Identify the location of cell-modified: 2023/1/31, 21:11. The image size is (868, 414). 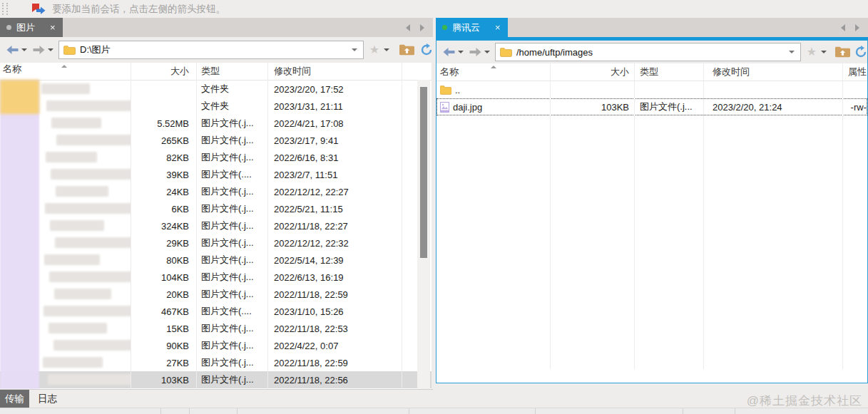
(335, 107).